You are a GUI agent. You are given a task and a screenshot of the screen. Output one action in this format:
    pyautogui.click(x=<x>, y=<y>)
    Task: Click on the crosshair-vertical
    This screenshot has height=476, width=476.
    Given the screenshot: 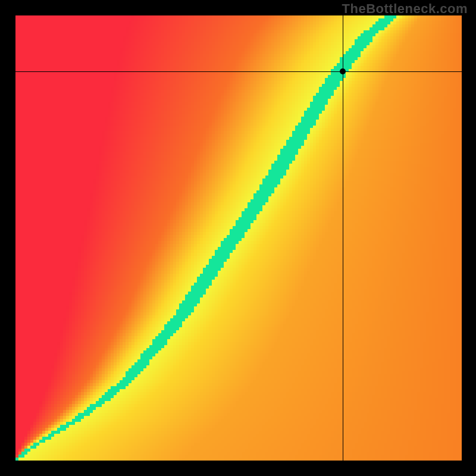 What is the action you would take?
    pyautogui.click(x=343, y=238)
    